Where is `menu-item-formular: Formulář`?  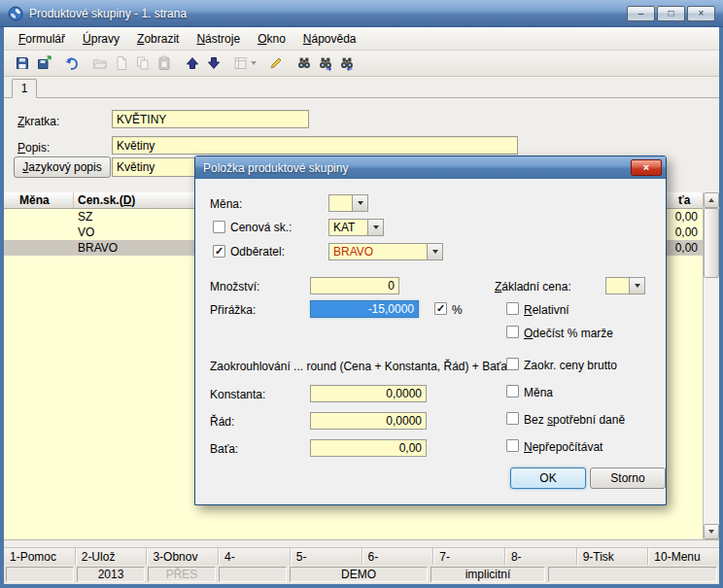
menu-item-formular: Formulář is located at coordinates (42, 39).